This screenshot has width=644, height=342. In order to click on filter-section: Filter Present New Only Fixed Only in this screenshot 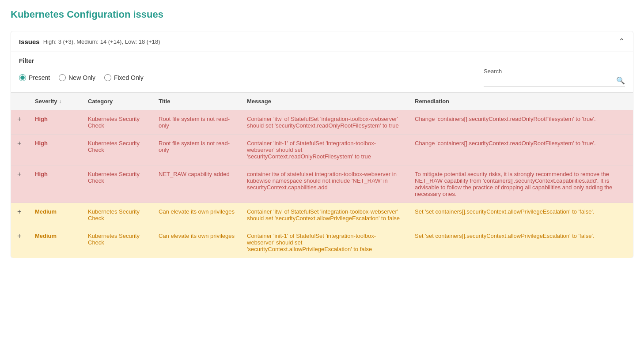, I will do `click(322, 72)`.